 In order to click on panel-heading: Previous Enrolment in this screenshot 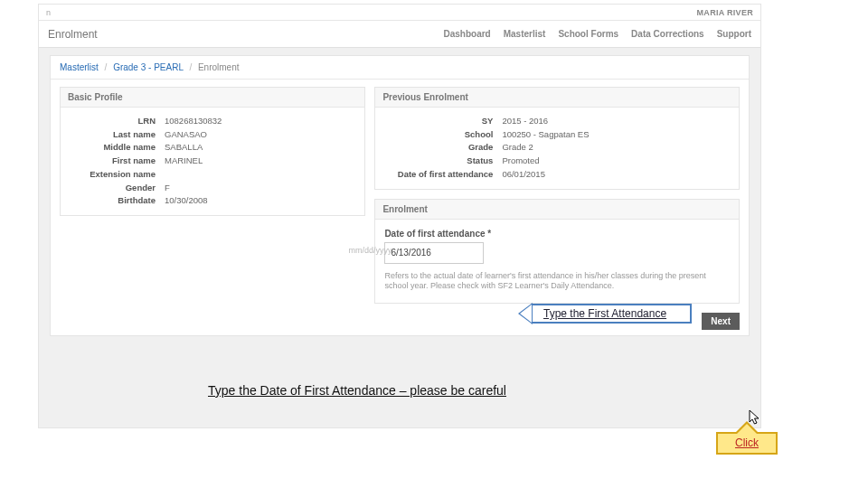, I will do `click(557, 98)`.